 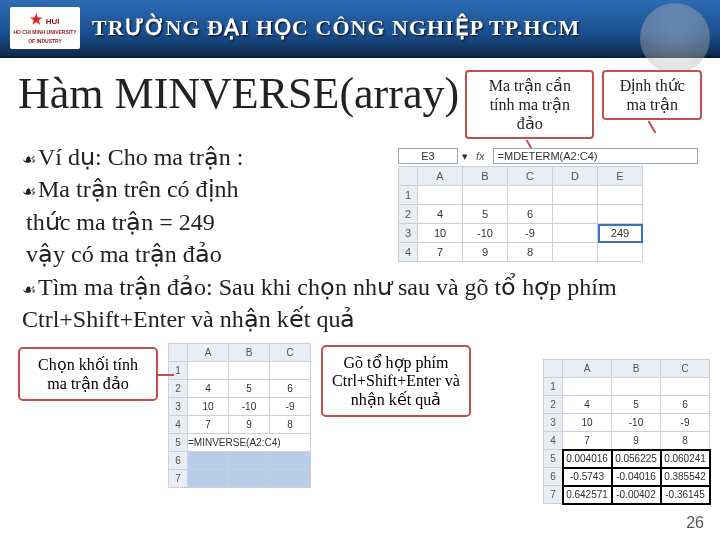 I want to click on logo: ★ HUI HO CHI MINH UNIVERSITY OF INDUSTRY, so click(x=45, y=28).